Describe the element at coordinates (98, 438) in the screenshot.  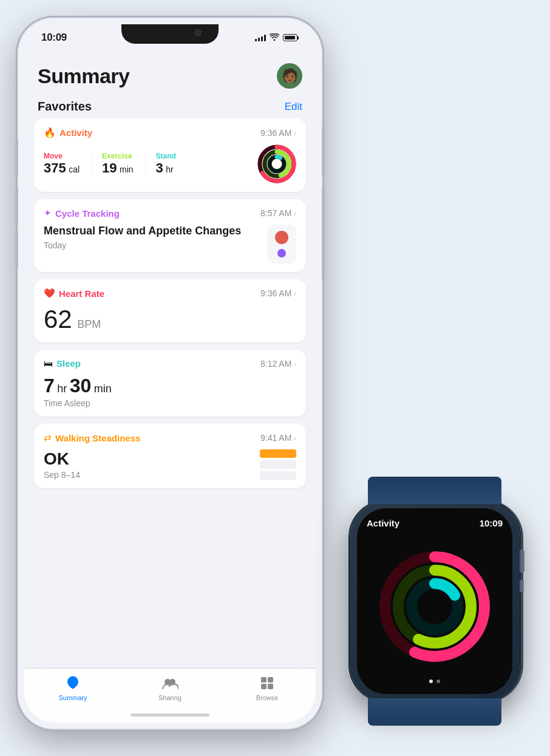
I see `walking-title: Walking Steadiness` at that location.